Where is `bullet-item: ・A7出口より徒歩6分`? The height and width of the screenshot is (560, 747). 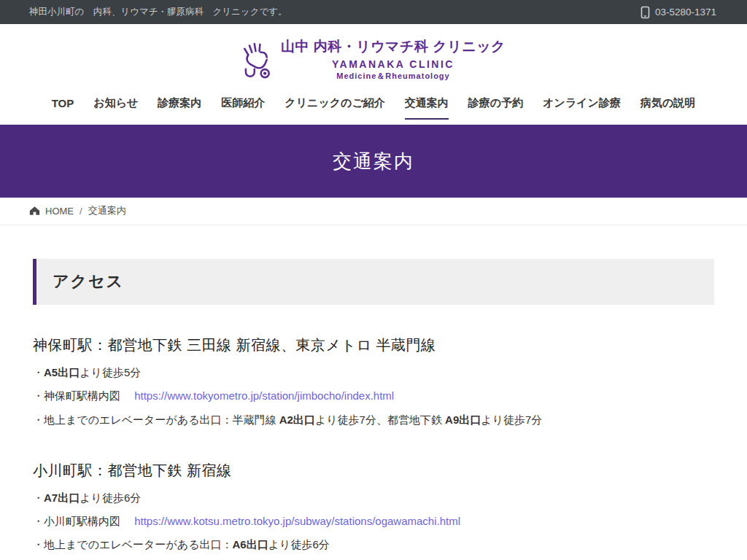
bullet-item: ・A7出口より徒歩6分 is located at coordinates (374, 498).